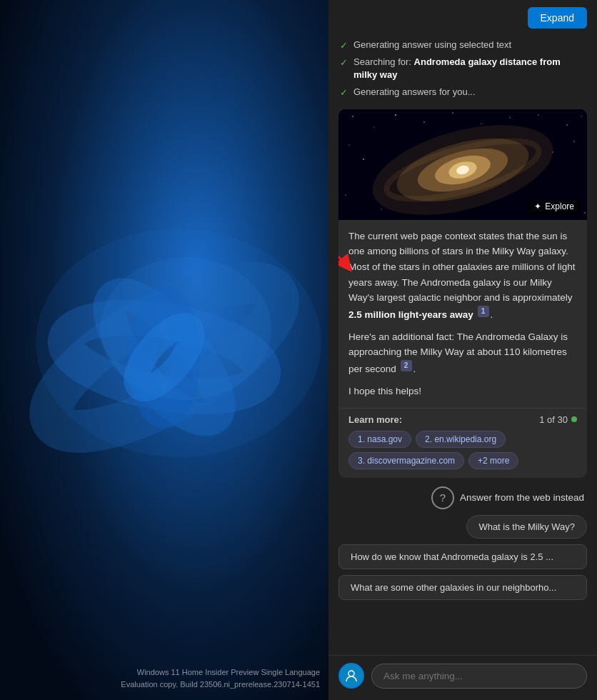 This screenshot has height=700, width=597. Describe the element at coordinates (406, 461) in the screenshot. I see `source-chip-discover: 3. discovermagazine.com` at that location.